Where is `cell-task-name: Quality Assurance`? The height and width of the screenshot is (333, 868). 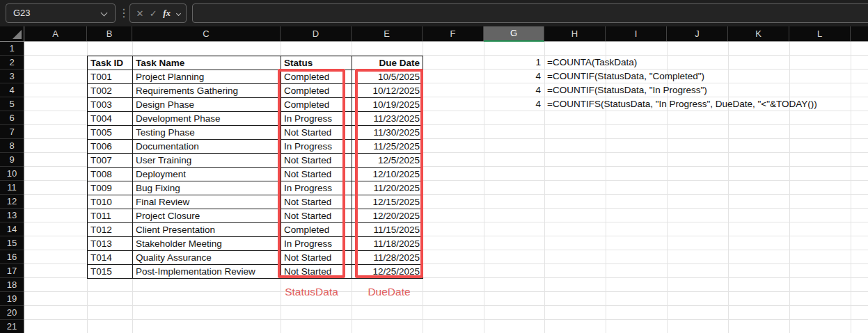
cell-task-name: Quality Assurance is located at coordinates (207, 258).